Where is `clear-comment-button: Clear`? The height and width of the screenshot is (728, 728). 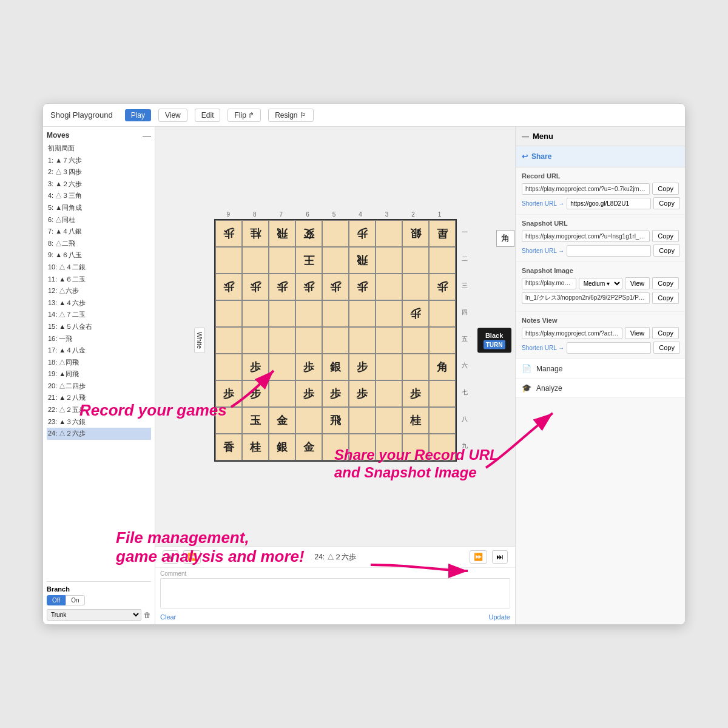 clear-comment-button: Clear is located at coordinates (168, 617).